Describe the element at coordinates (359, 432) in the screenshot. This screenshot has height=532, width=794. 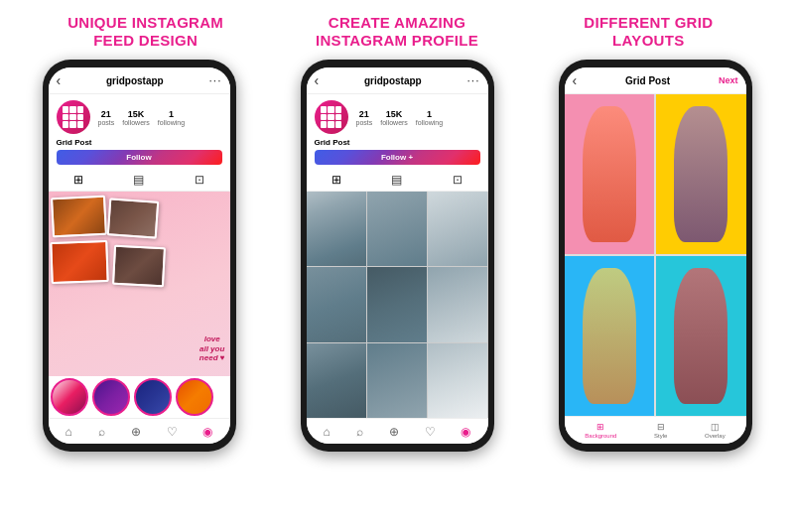
I see `nav-search-2: ⌕` at that location.